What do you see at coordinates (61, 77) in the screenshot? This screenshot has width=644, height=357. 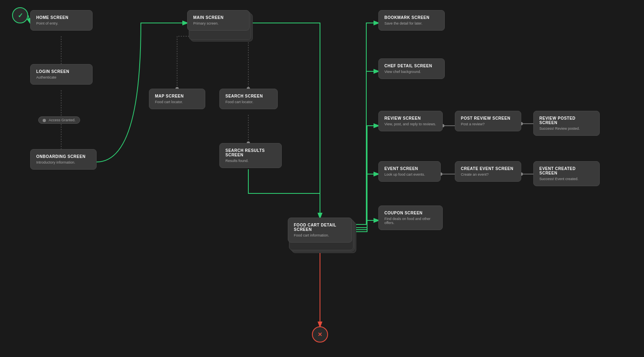 I see `login-screen-desc: Authenticate` at bounding box center [61, 77].